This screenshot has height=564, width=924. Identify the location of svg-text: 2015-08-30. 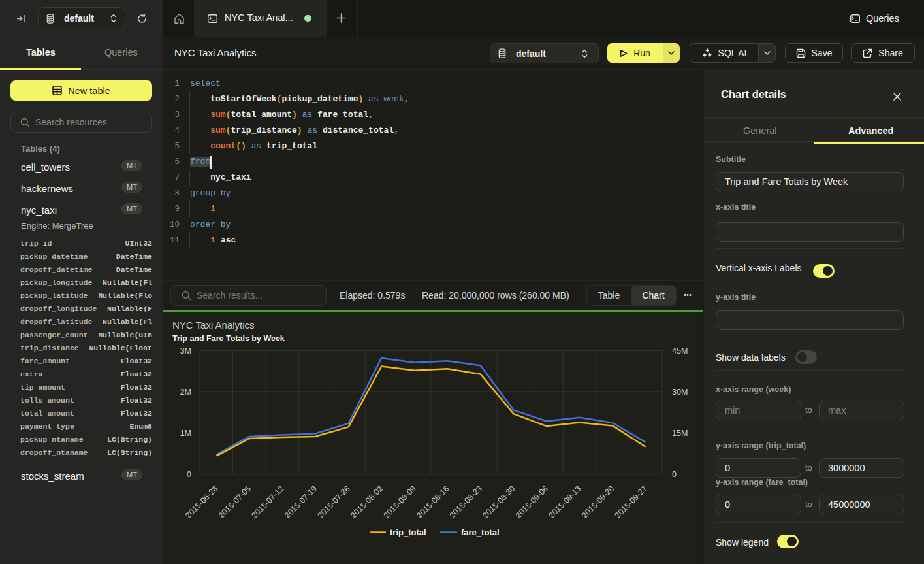
(499, 502).